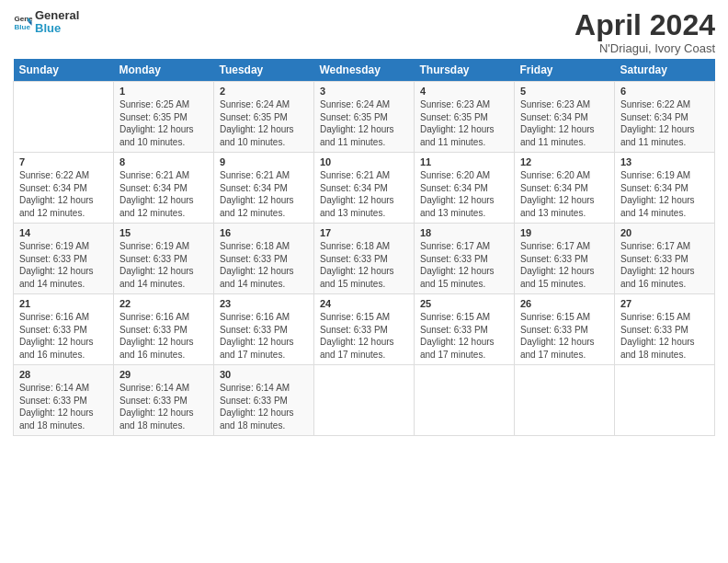 The image size is (728, 563). I want to click on calendar-cell: 29Sunrise: 6:14 AMSunset: 6:33 PMDayligh…, so click(164, 401).